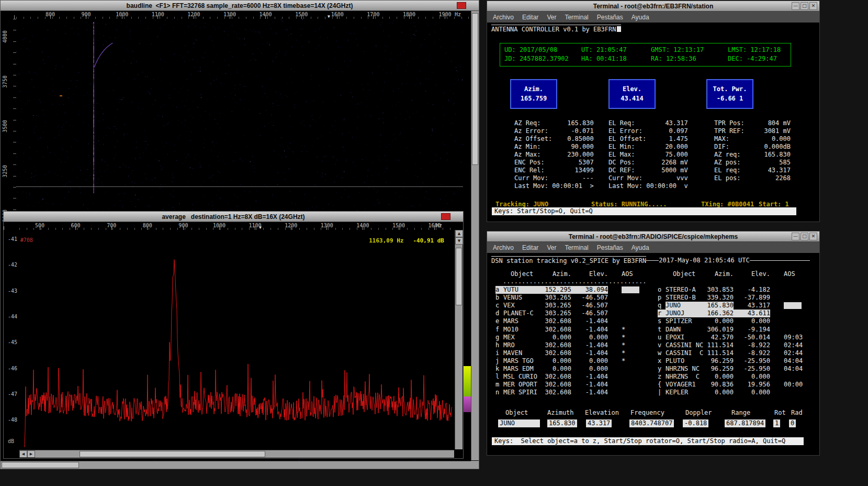  I want to click on spectrogram-titlebar: baudline <F1> FFT=32768 sample_rate=6000…, so click(240, 6).